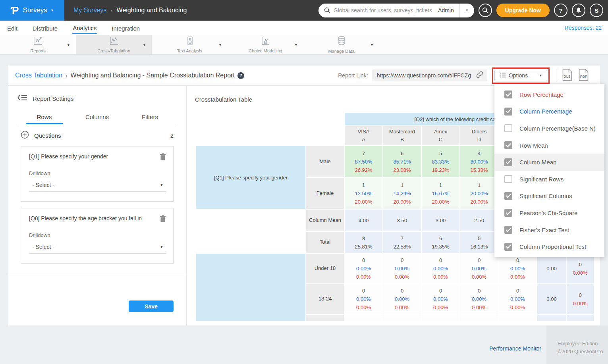 Image resolution: width=608 pixels, height=364 pixels. I want to click on menu-item-label: Row Percentage, so click(542, 94).